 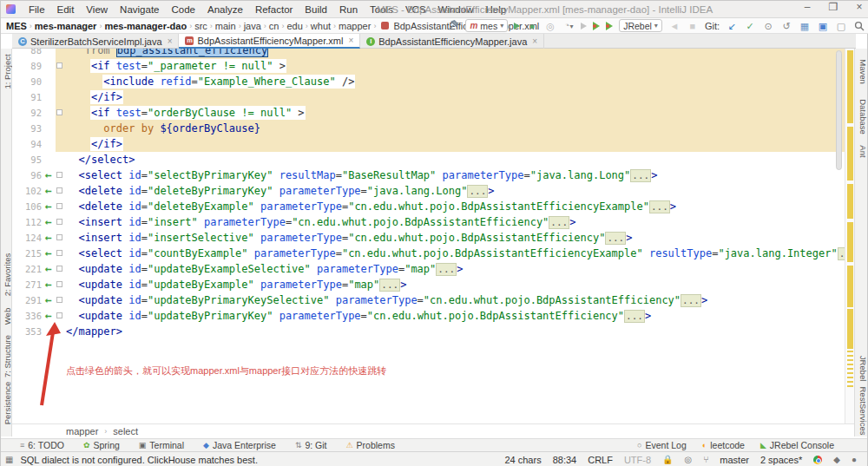 I want to click on chrome-icon, so click(x=818, y=460).